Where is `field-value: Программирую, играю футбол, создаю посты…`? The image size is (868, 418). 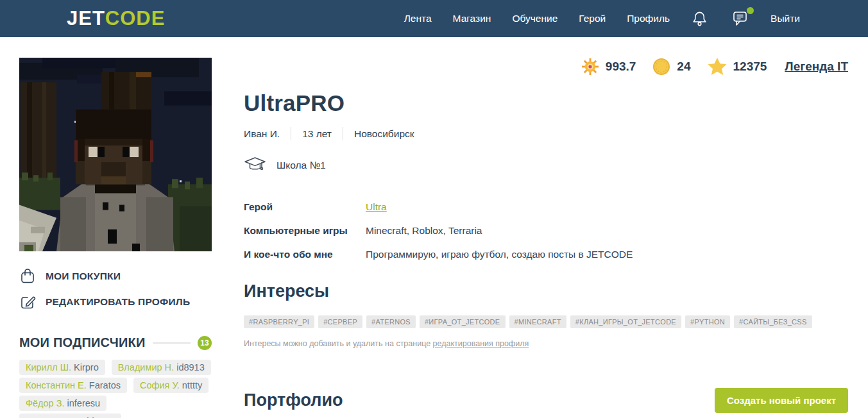 field-value: Программирую, играю футбол, создаю посты… is located at coordinates (499, 255).